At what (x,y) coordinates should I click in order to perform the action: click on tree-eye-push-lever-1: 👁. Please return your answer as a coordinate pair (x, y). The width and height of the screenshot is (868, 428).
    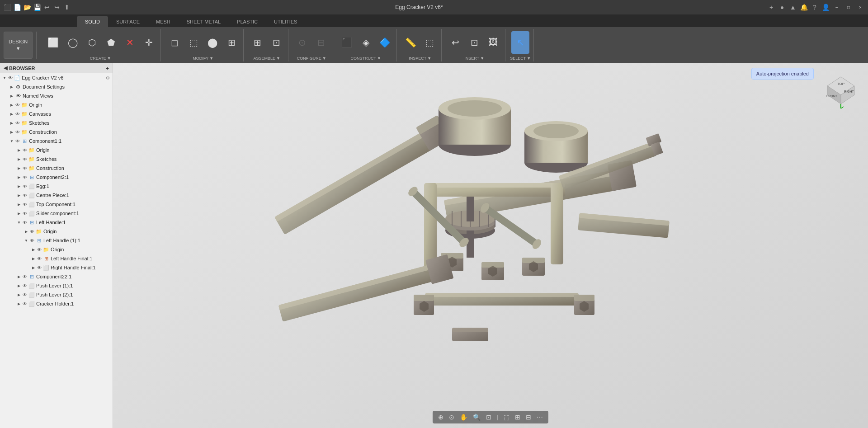
    Looking at the image, I should click on (25, 286).